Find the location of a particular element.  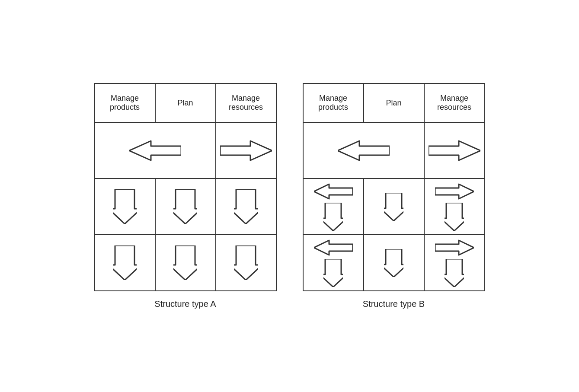

arrow-down-a-r3c3 is located at coordinates (246, 263).